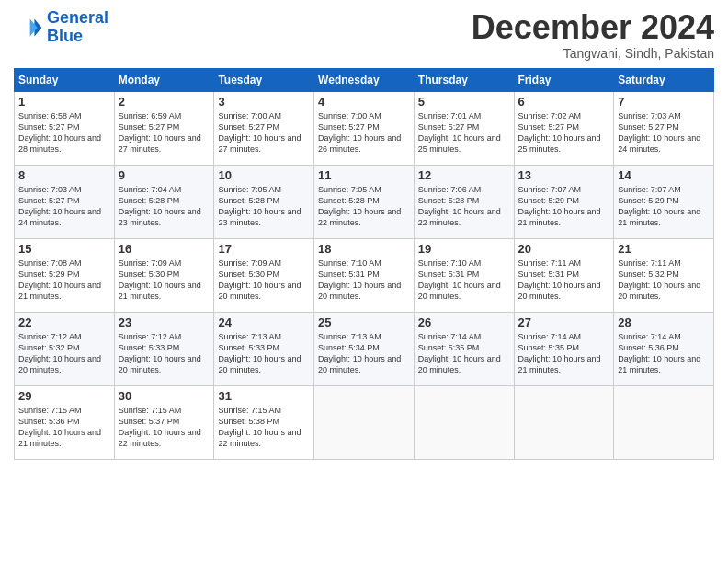 The image size is (728, 563). I want to click on day-number: 21, so click(664, 248).